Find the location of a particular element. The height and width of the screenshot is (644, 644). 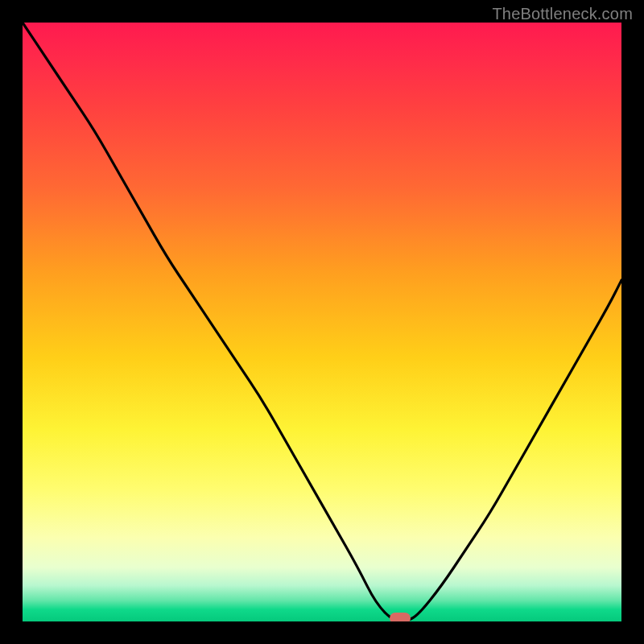

min-marker is located at coordinates (400, 617).